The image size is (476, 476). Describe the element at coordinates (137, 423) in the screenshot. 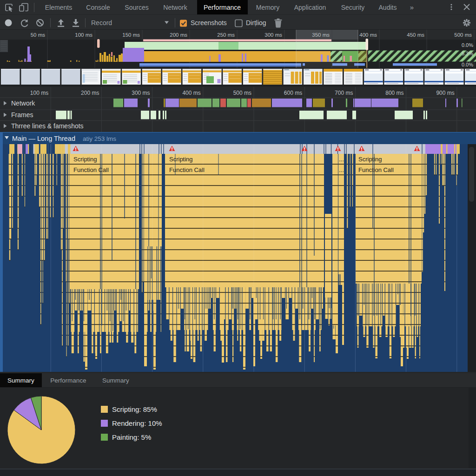

I see `svg-text: Rendering: 10%` at that location.